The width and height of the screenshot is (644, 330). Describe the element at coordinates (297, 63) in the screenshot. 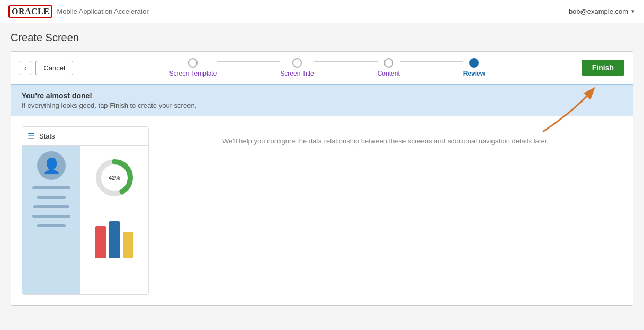

I see `step-circle-screen-title` at that location.